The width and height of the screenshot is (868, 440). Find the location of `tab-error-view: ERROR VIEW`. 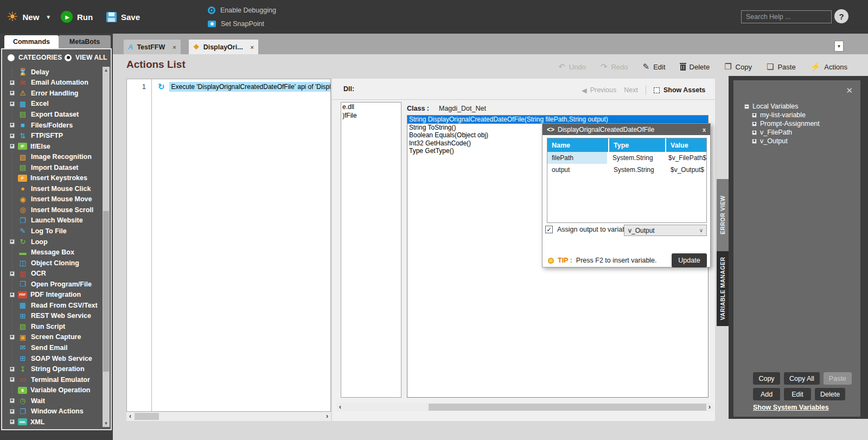

tab-error-view: ERROR VIEW is located at coordinates (723, 215).